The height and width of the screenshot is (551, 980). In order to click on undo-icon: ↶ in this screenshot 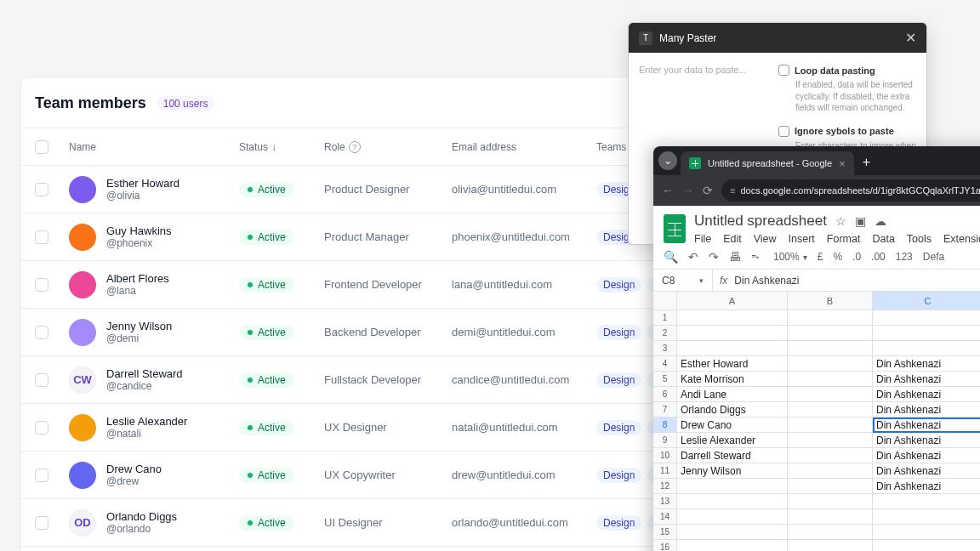, I will do `click(693, 257)`.